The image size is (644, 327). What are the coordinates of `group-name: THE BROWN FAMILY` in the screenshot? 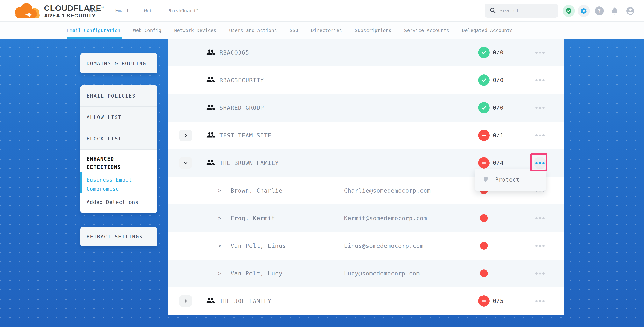 It's located at (249, 163).